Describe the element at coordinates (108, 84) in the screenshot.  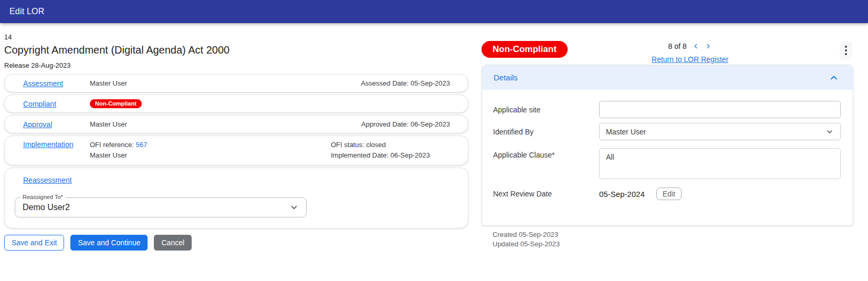
I see `assessment-user: Master User` at that location.